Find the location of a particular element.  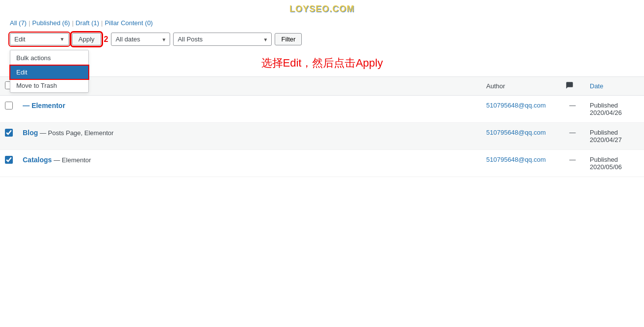

post-title-link: Blog is located at coordinates (31, 133).